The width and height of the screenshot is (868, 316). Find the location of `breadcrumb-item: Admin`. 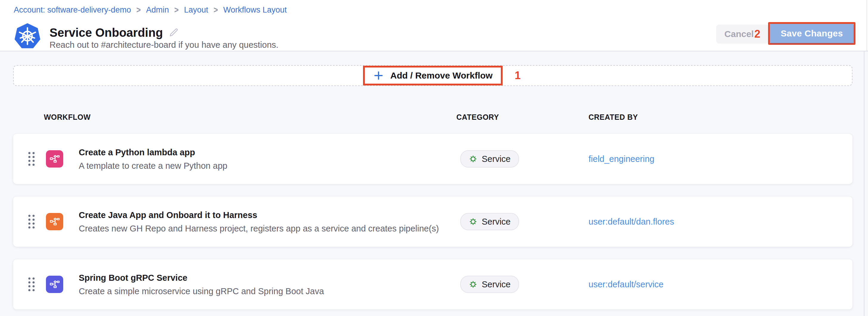

breadcrumb-item: Admin is located at coordinates (158, 10).